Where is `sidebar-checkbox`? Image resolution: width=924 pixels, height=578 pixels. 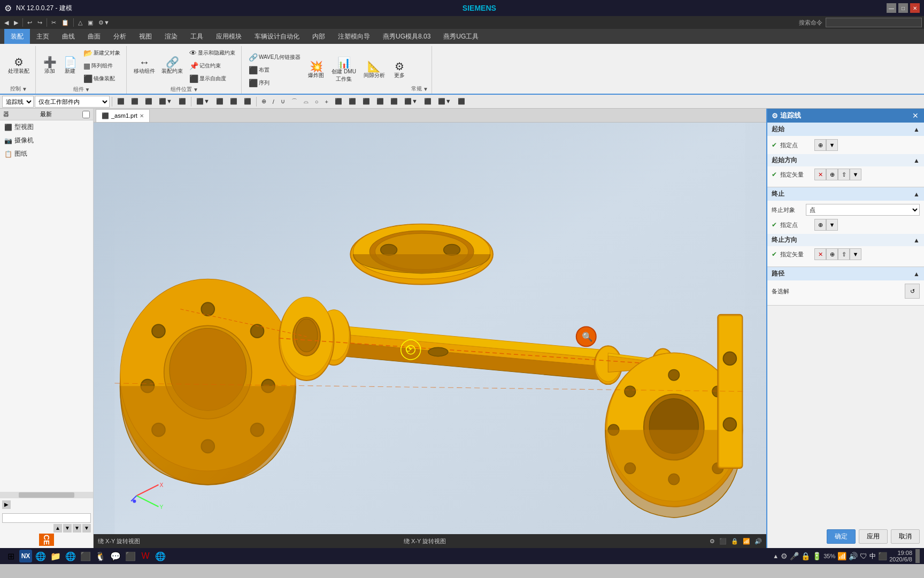
sidebar-checkbox is located at coordinates (86, 115).